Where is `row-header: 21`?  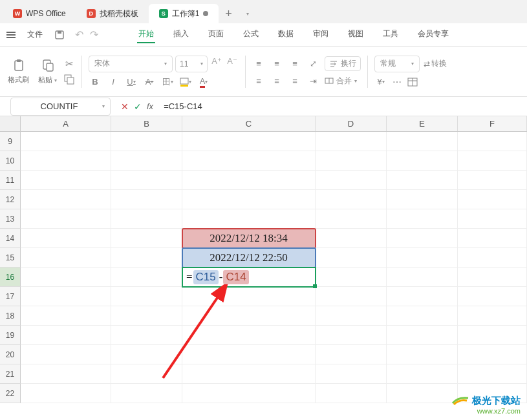
row-header: 21 is located at coordinates (10, 374).